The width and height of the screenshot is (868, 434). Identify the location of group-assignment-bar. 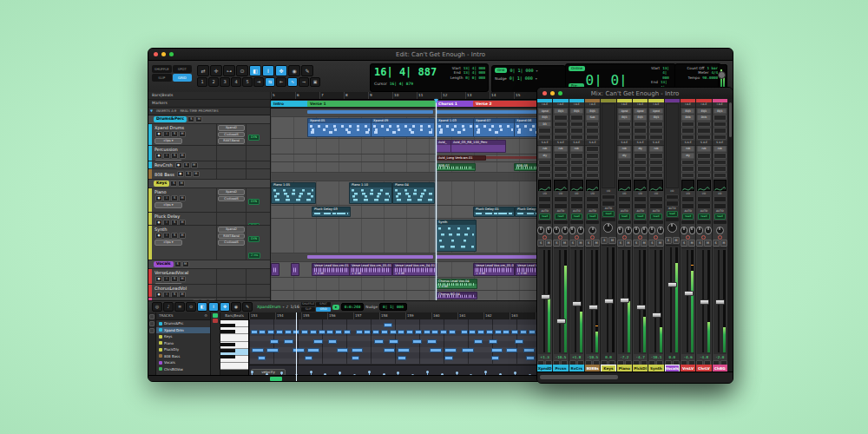
(576, 222).